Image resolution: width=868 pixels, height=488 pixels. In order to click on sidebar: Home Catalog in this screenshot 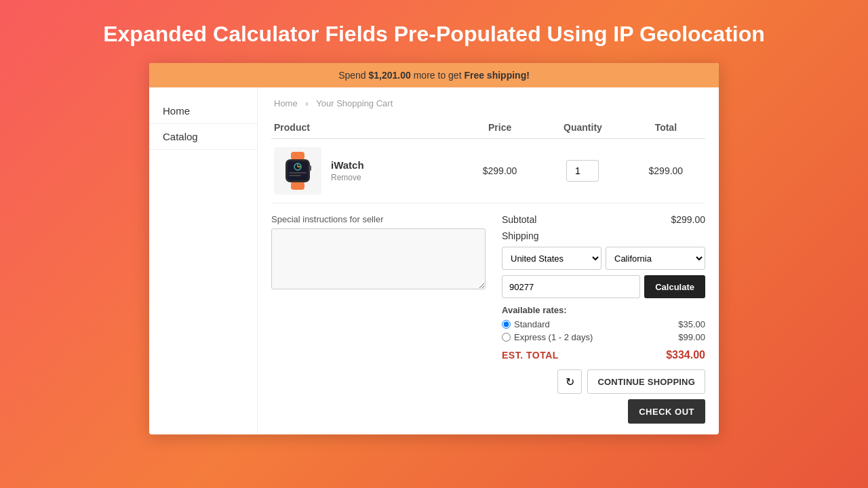, I will do `click(203, 261)`.